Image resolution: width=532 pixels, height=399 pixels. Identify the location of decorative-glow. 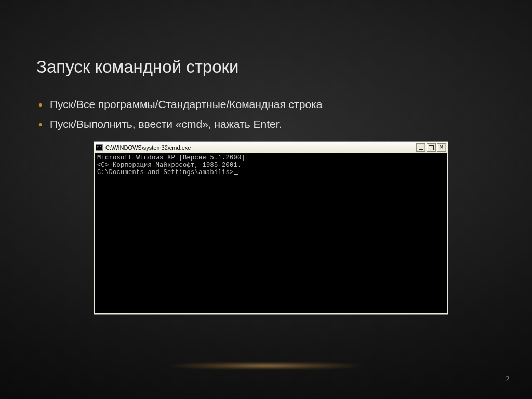
(266, 366).